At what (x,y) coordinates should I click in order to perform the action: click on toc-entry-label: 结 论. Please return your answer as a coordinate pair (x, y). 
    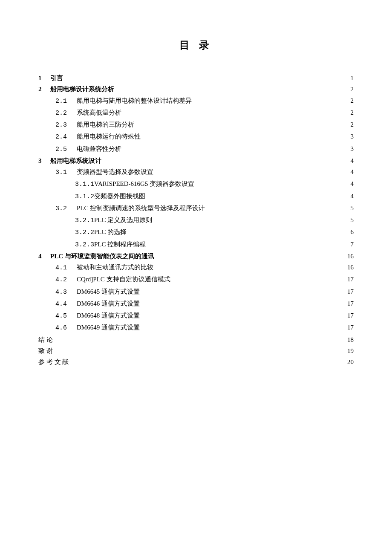
    Looking at the image, I should click on (46, 340).